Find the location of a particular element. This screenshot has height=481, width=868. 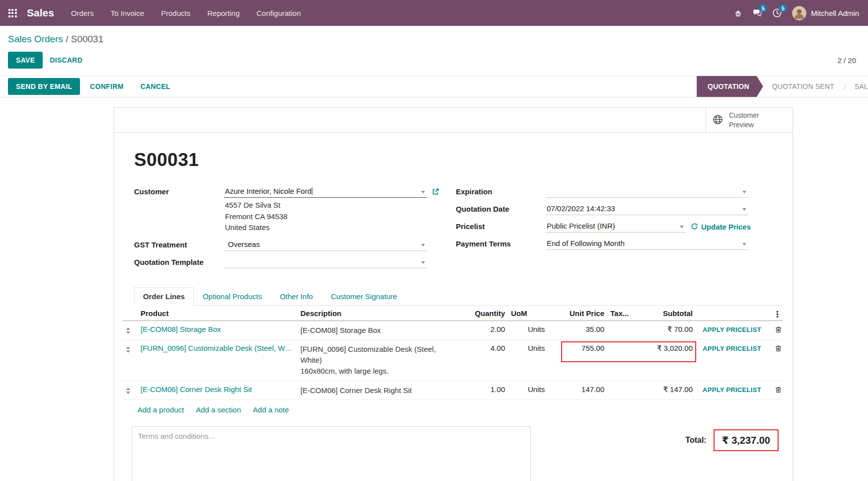

breadcrumb-parent-link: Sales Orders is located at coordinates (36, 39).